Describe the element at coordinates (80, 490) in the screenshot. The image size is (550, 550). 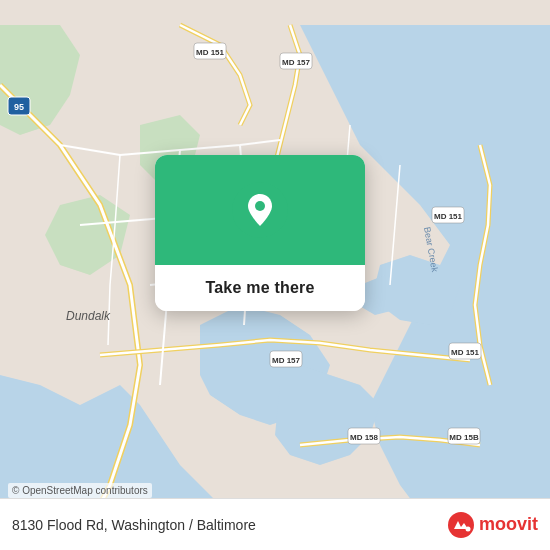
I see `attribution-text: © OpenStreetMap contributors` at that location.